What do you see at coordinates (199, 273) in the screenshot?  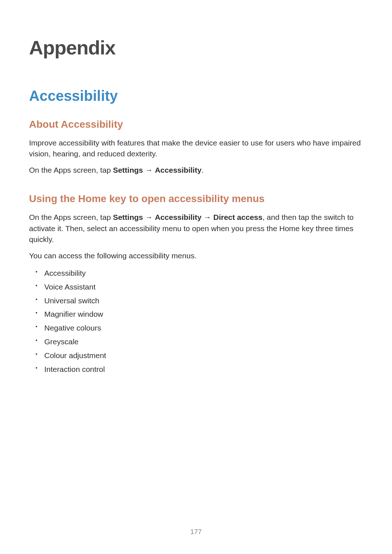 I see `list-item: Accessibility` at bounding box center [199, 273].